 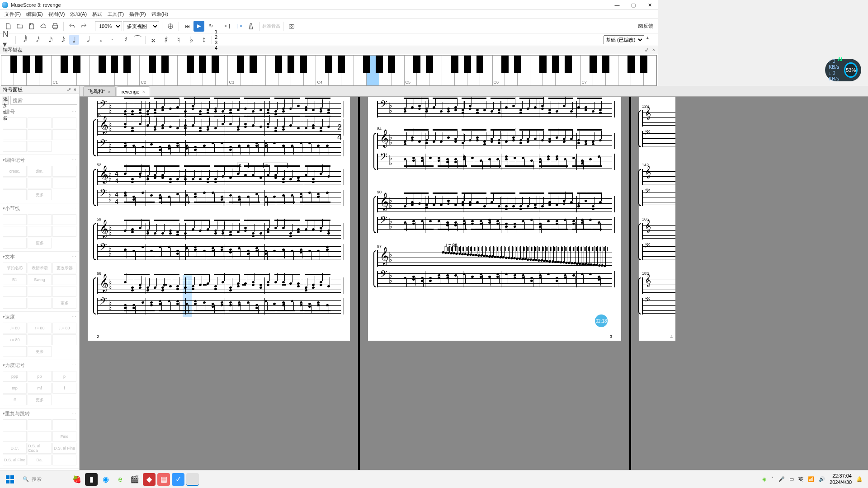 I want to click on piano-close: ×, so click(x=654, y=50).